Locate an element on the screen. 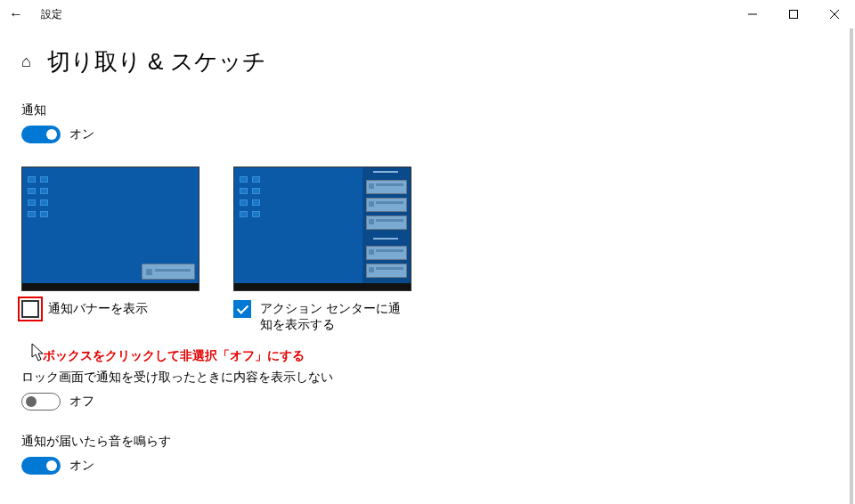  banner-checkbox-label: 通知バナーを表示 is located at coordinates (98, 308).